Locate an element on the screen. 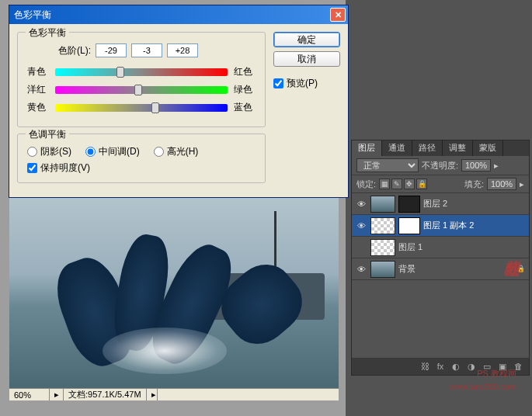  color-balance-group: 色彩平衡 色阶(L): 青色 红色 洋红 is located at coordinates (141, 79).